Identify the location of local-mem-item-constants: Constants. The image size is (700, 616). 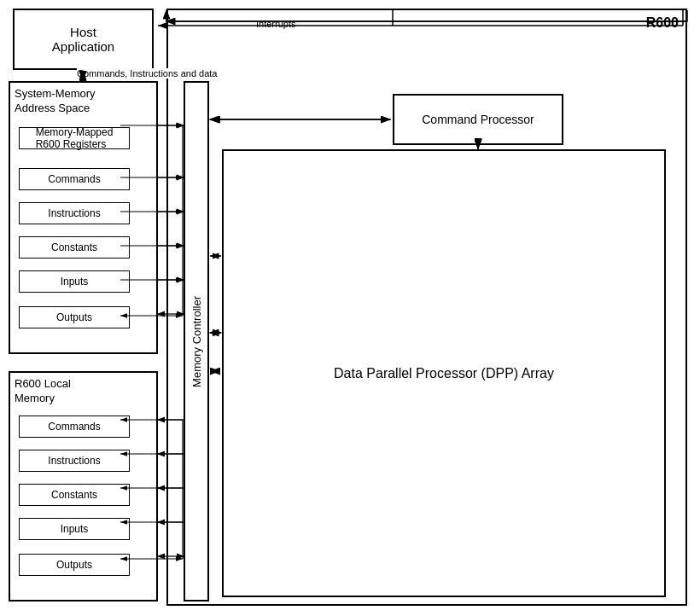
(74, 495).